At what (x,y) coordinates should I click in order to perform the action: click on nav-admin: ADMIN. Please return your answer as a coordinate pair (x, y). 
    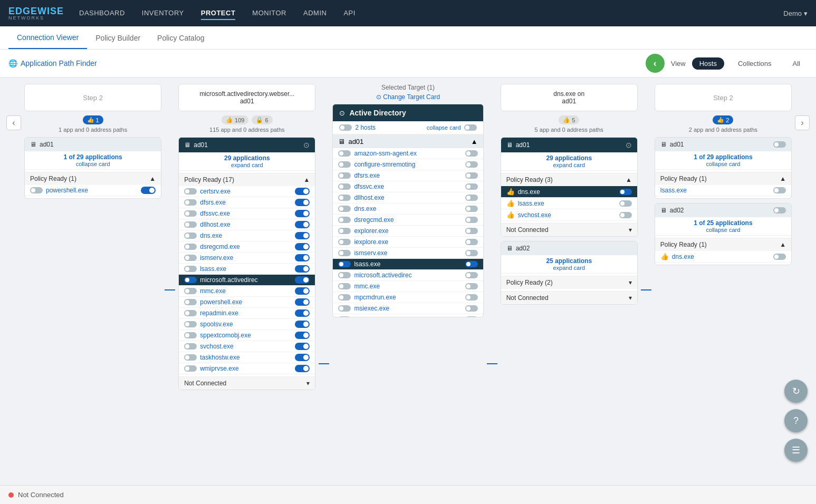
    Looking at the image, I should click on (315, 14).